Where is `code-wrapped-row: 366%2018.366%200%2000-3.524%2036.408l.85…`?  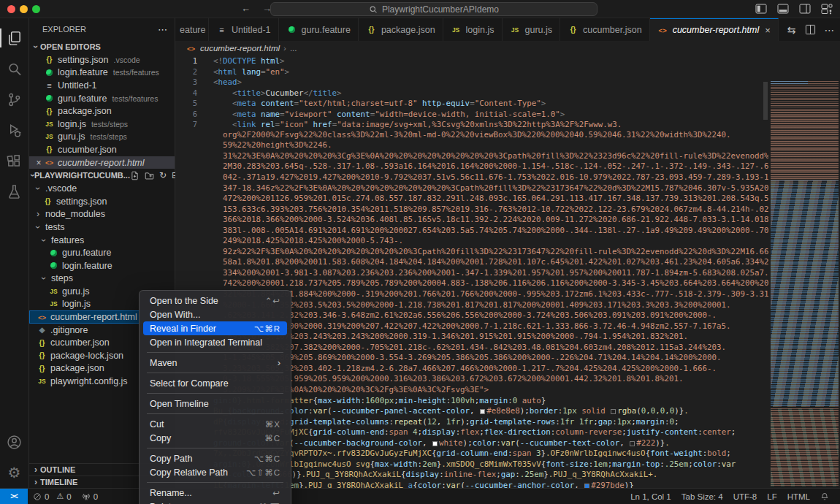 code-wrapped-row: 366%2018.366%200%2000-3.524%2036.408l.85… is located at coordinates (508, 221).